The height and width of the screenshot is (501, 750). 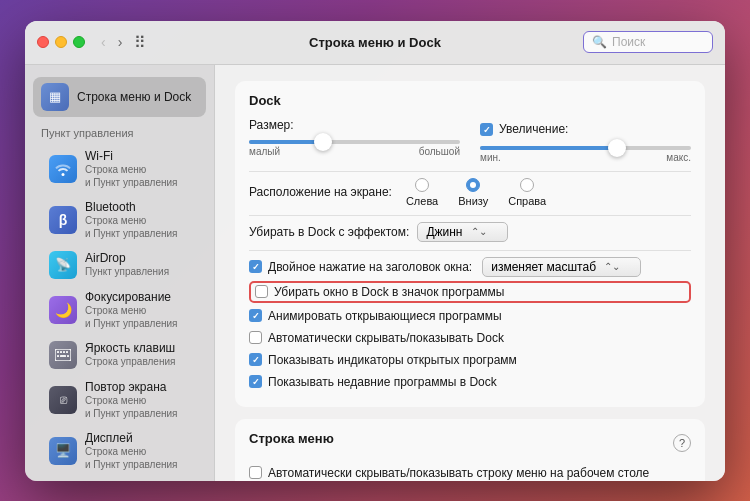 What do you see at coordinates (586, 140) in the screenshot?
I see `magnify-slider-section: ✓ Увеличение: мин. макс.` at bounding box center [586, 140].